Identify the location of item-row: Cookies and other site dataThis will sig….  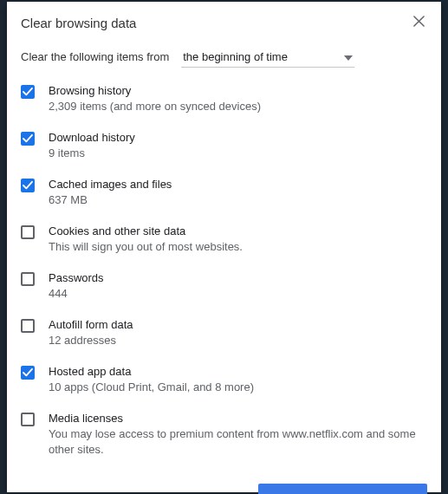
(224, 239).